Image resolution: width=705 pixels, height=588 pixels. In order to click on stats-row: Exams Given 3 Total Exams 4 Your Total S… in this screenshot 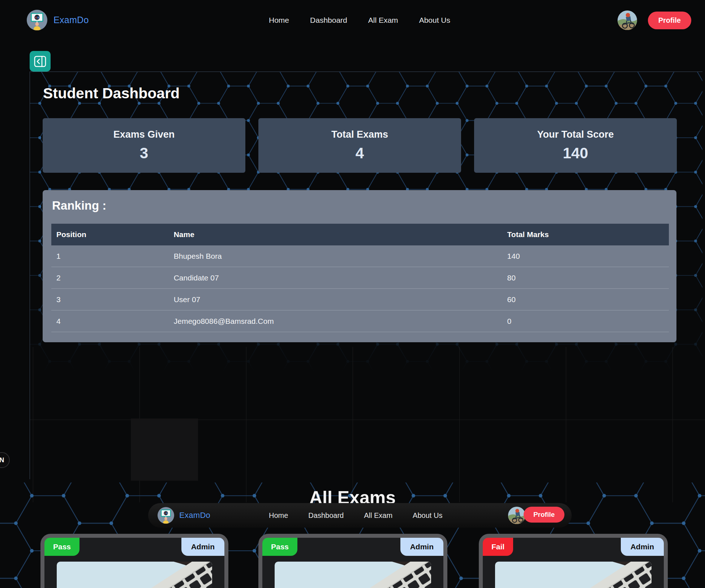, I will do `click(360, 145)`.